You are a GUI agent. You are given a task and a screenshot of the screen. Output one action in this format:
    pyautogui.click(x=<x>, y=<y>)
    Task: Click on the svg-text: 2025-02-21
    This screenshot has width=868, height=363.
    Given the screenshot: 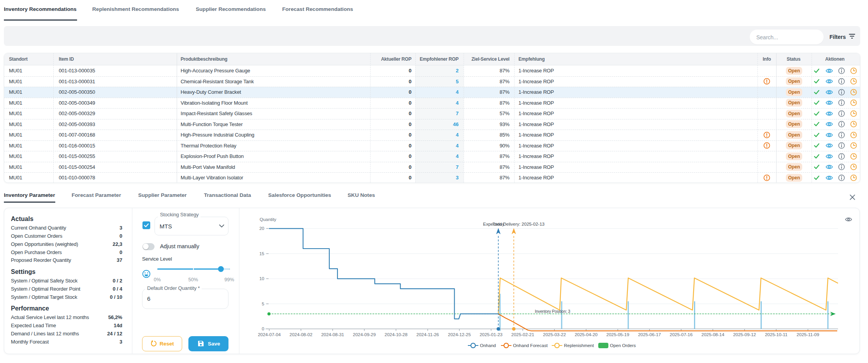 What is the action you would take?
    pyautogui.click(x=523, y=335)
    